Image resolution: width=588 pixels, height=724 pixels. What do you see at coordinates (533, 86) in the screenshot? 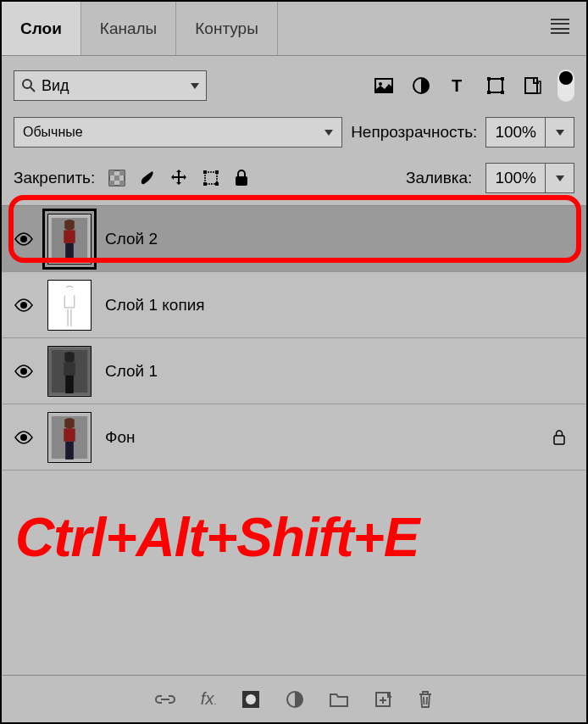
I see `smartobject-filter-icon` at bounding box center [533, 86].